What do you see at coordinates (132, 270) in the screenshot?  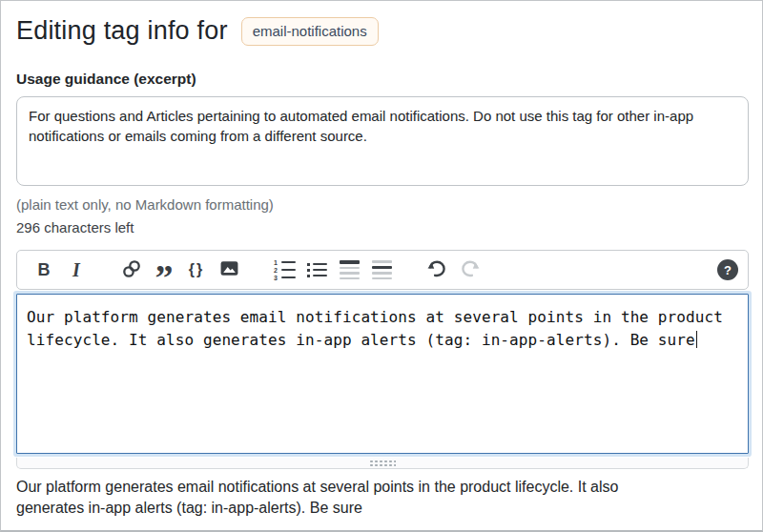 I see `link-button` at bounding box center [132, 270].